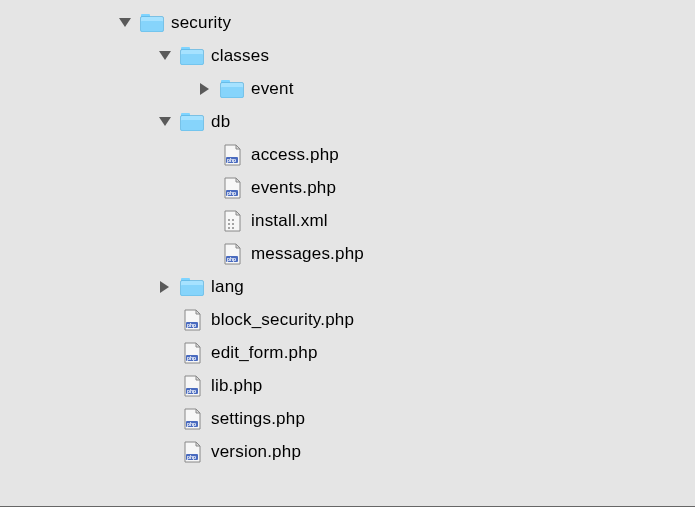 The width and height of the screenshot is (695, 507). I want to click on tree-row-lang: lang, so click(348, 286).